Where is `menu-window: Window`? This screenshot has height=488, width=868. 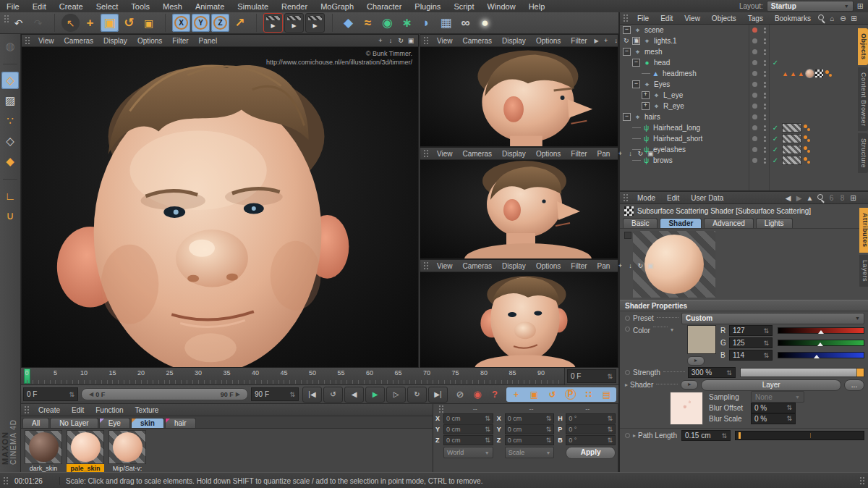 menu-window: Window is located at coordinates (502, 7).